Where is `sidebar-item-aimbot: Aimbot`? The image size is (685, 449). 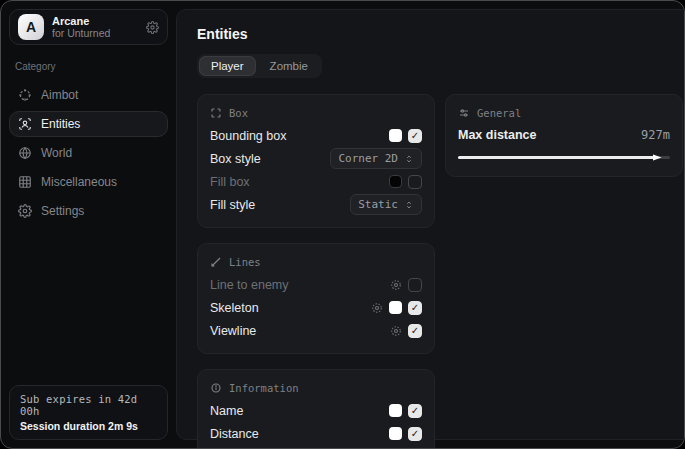 sidebar-item-aimbot: Aimbot is located at coordinates (88, 95).